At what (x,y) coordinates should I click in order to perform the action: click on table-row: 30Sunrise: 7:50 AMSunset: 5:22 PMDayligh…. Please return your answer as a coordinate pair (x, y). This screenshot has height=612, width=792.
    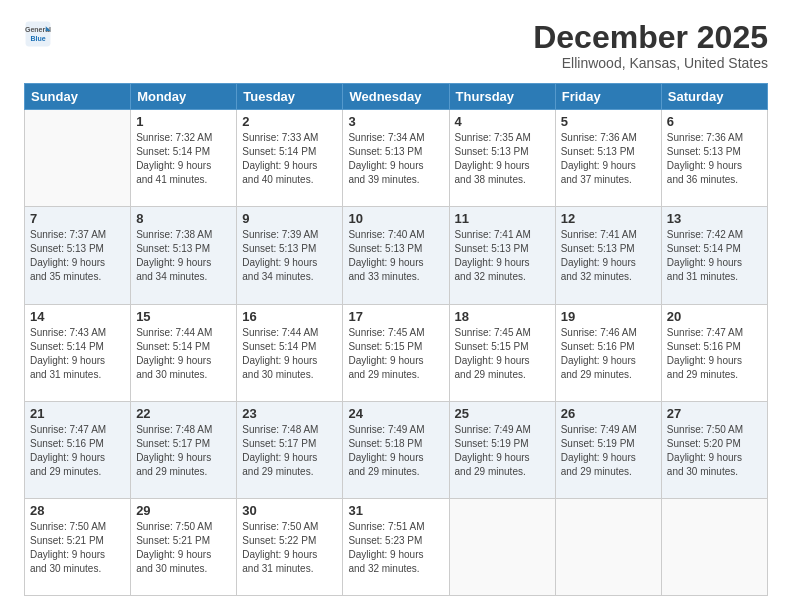
    Looking at the image, I should click on (290, 546).